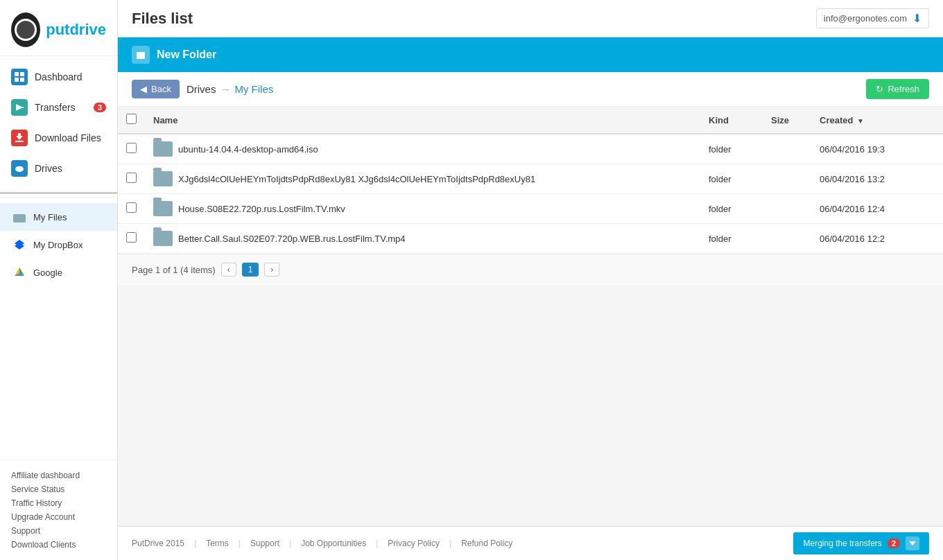  What do you see at coordinates (132, 119) in the screenshot?
I see `select-all-checkbox` at bounding box center [132, 119].